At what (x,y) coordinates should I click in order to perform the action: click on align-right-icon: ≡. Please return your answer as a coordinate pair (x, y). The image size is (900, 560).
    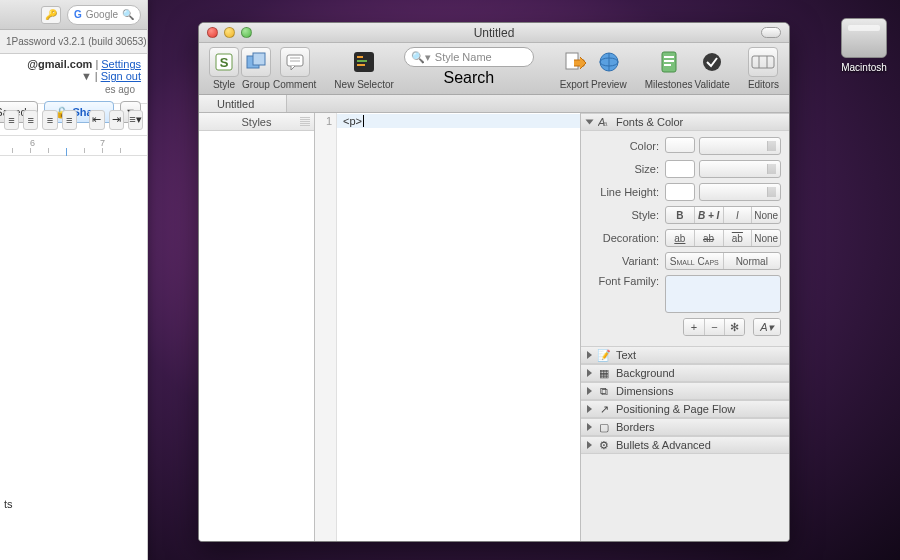
    Looking at the image, I should click on (50, 120).